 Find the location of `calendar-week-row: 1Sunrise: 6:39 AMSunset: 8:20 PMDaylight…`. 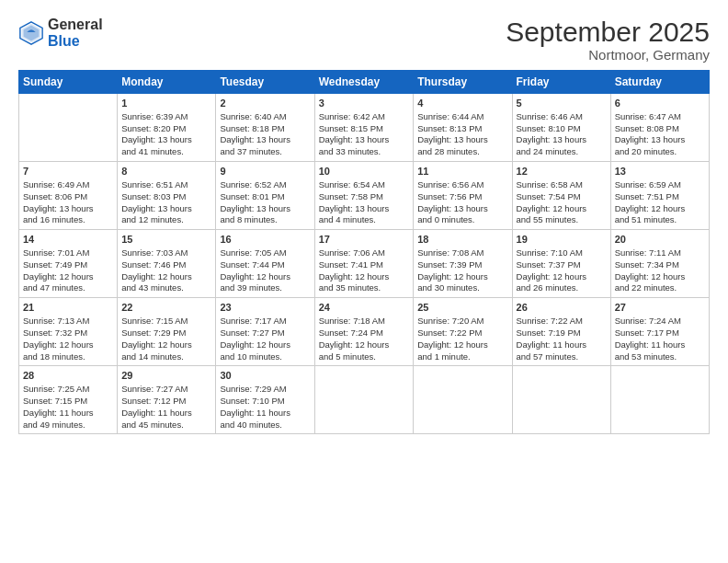

calendar-week-row: 1Sunrise: 6:39 AMSunset: 8:20 PMDaylight… is located at coordinates (364, 128).